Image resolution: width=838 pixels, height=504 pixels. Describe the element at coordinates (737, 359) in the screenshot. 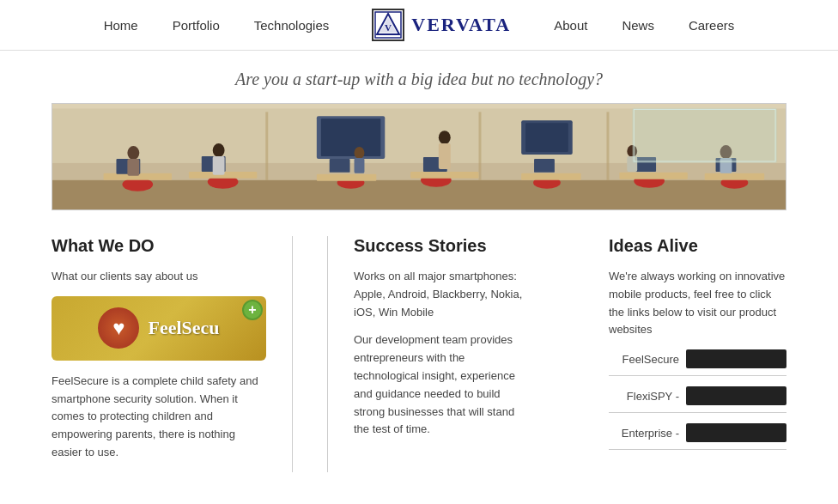

I see `feelsecure-link-bar` at that location.